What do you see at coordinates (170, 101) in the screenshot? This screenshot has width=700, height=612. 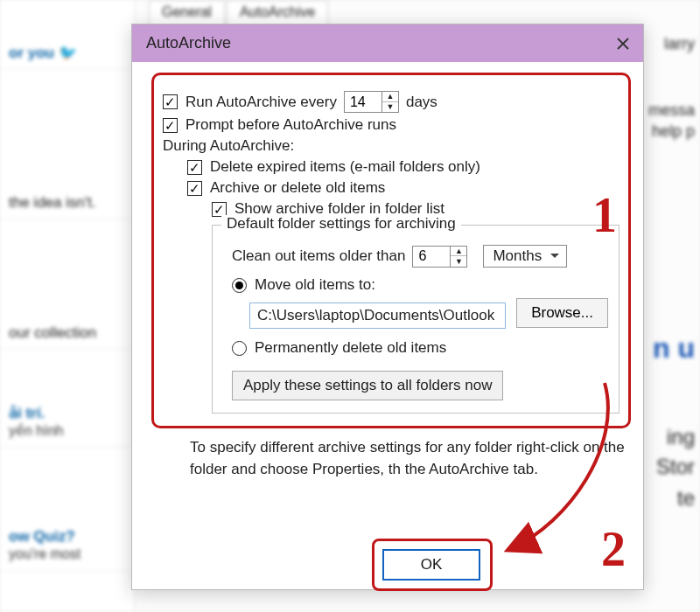 I see `run-every-checkbox` at bounding box center [170, 101].